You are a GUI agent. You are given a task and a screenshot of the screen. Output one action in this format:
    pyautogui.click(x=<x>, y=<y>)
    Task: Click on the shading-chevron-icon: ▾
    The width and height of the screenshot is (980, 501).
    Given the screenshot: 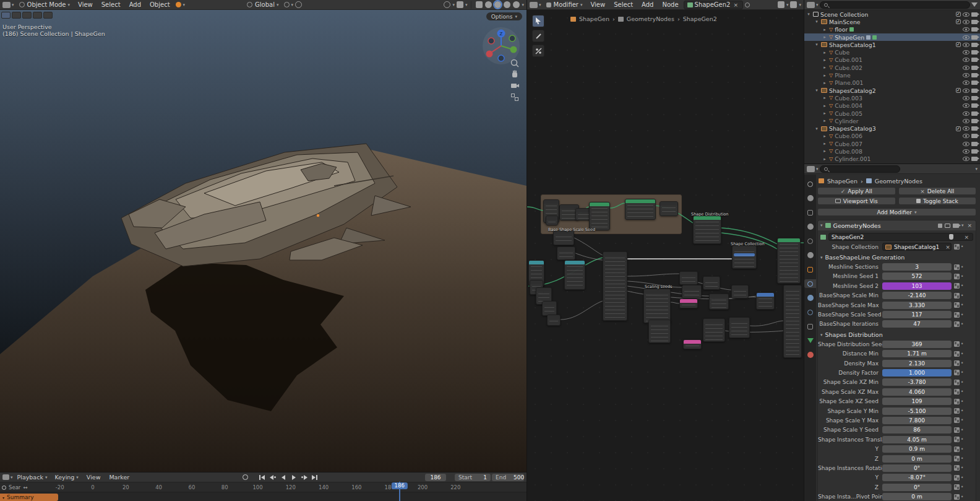 What is the action you would take?
    pyautogui.click(x=523, y=5)
    